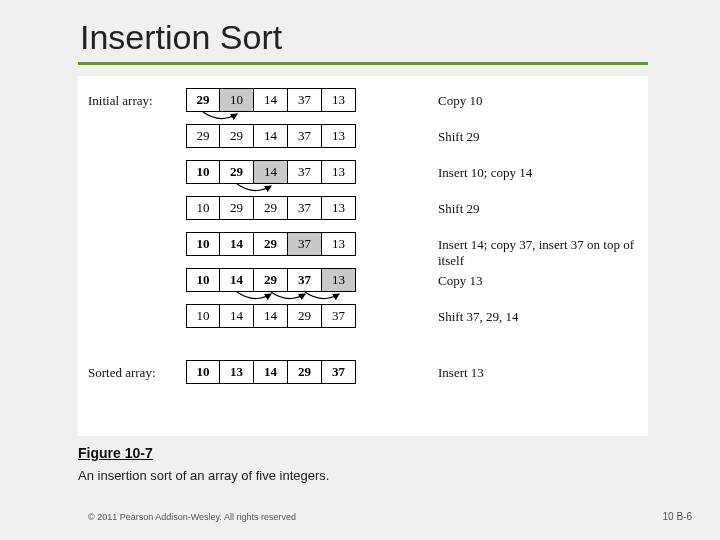 The width and height of the screenshot is (720, 540). Describe the element at coordinates (271, 372) in the screenshot. I see `array-row: 1013142937` at that location.